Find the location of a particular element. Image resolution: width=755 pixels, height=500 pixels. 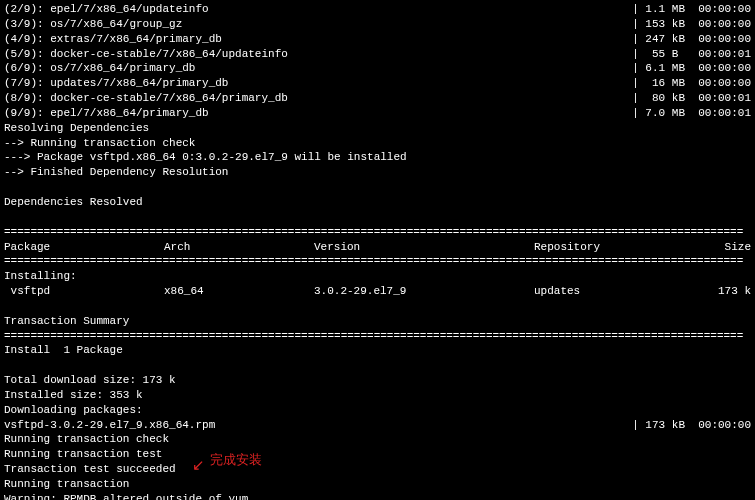

dl-stat: | 1.1 MB 00:00:00 is located at coordinates (692, 10).